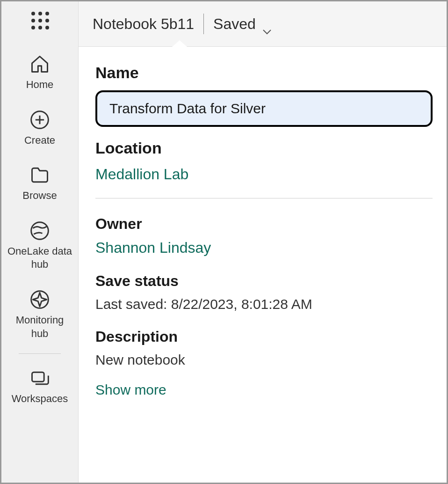 This screenshot has height=484, width=448. What do you see at coordinates (267, 24) in the screenshot?
I see `chevron-down-icon` at bounding box center [267, 24].